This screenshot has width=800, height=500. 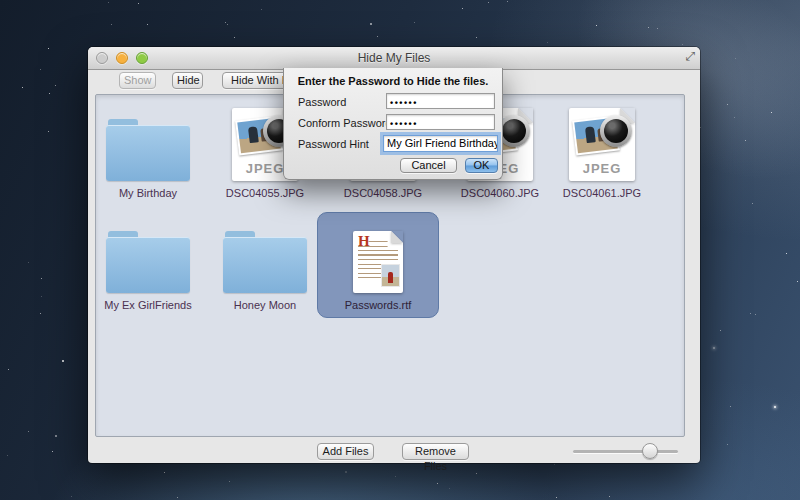 What do you see at coordinates (383, 194) in the screenshot?
I see `file-name-label: DSC04058.JPG` at bounding box center [383, 194].